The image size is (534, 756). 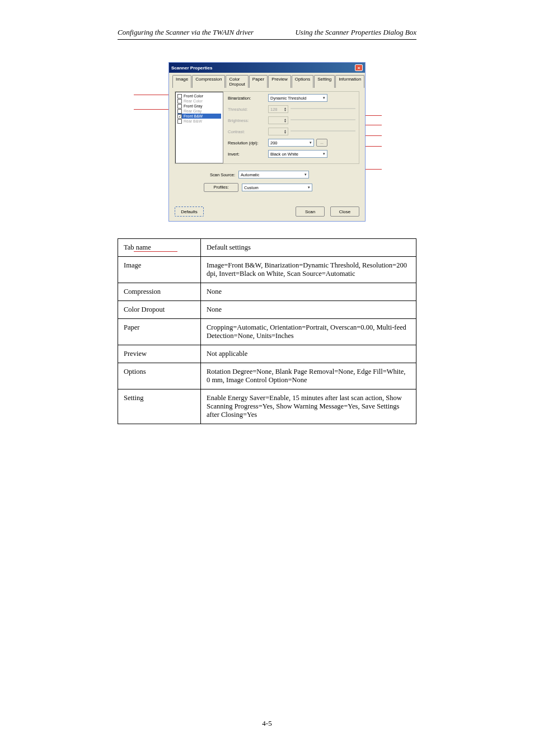 I want to click on contrast-spinner: ▴▾, so click(x=278, y=132).